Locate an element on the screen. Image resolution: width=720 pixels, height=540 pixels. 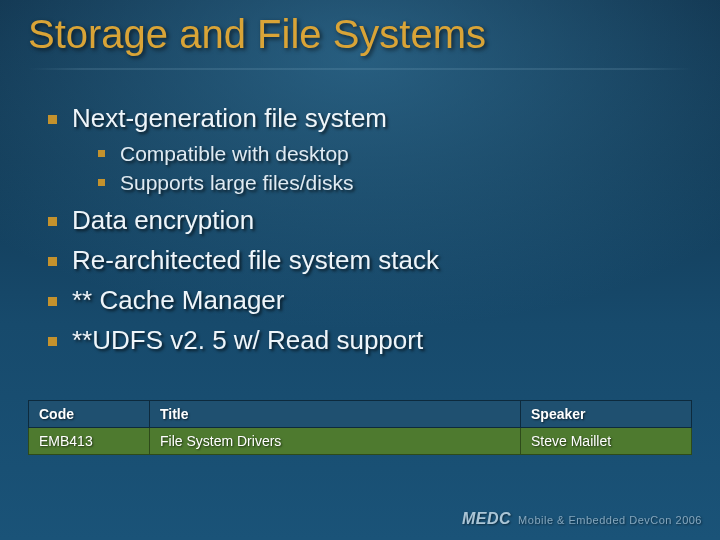
table-row: EMB413 File System Drivers Steve Maillet is located at coordinates (360, 442).